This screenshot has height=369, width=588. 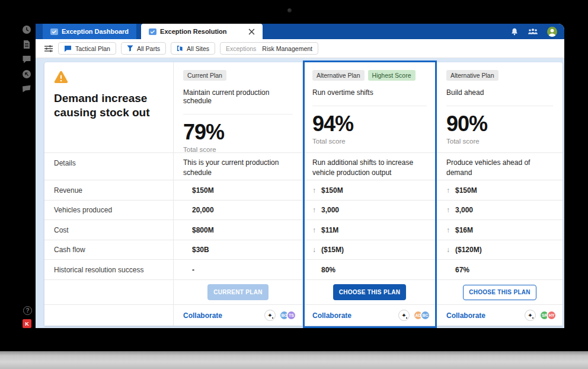 I want to click on metric-value: ↓($15M), so click(x=370, y=250).